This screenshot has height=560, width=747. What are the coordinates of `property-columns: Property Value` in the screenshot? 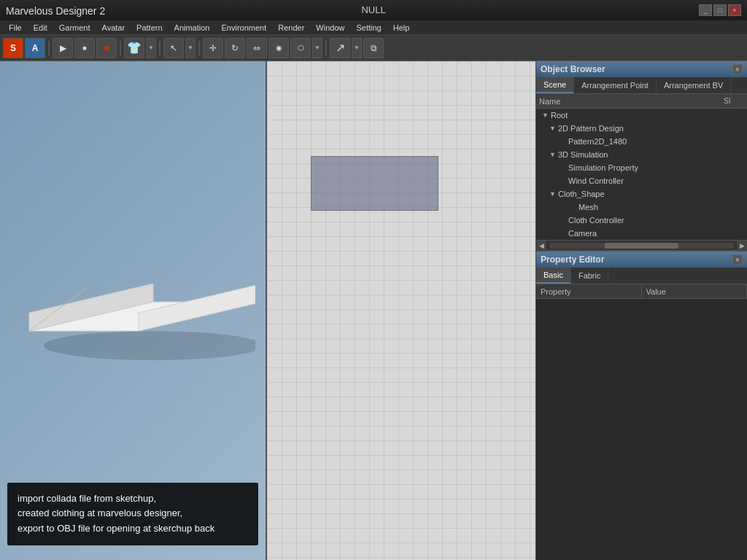 It's located at (642, 292).